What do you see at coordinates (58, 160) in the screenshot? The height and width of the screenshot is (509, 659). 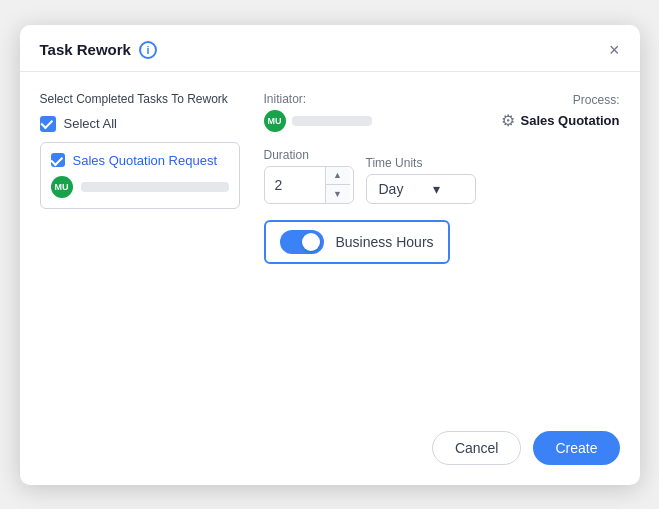 I see `task-checkbox` at bounding box center [58, 160].